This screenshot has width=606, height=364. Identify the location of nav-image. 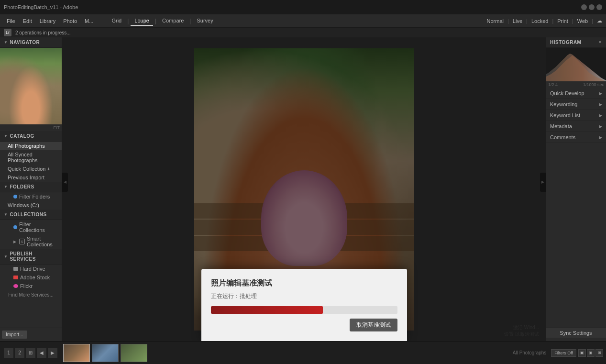
(31, 86).